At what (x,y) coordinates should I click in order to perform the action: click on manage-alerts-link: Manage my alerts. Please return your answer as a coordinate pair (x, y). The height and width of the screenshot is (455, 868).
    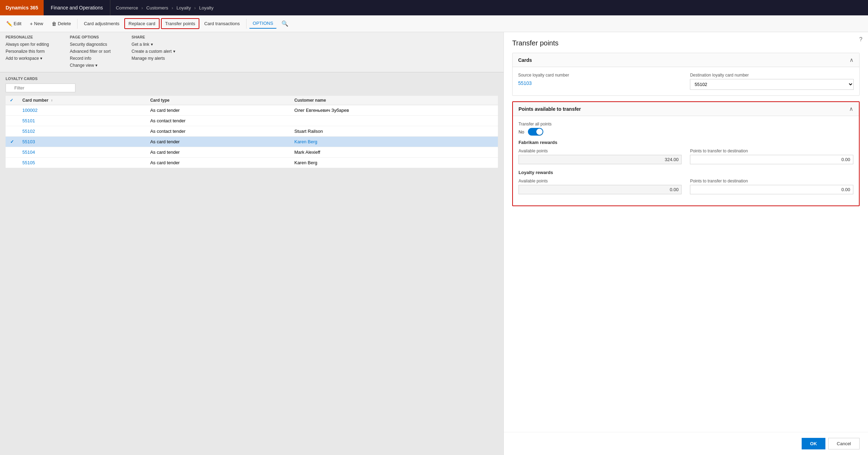
    Looking at the image, I should click on (154, 58).